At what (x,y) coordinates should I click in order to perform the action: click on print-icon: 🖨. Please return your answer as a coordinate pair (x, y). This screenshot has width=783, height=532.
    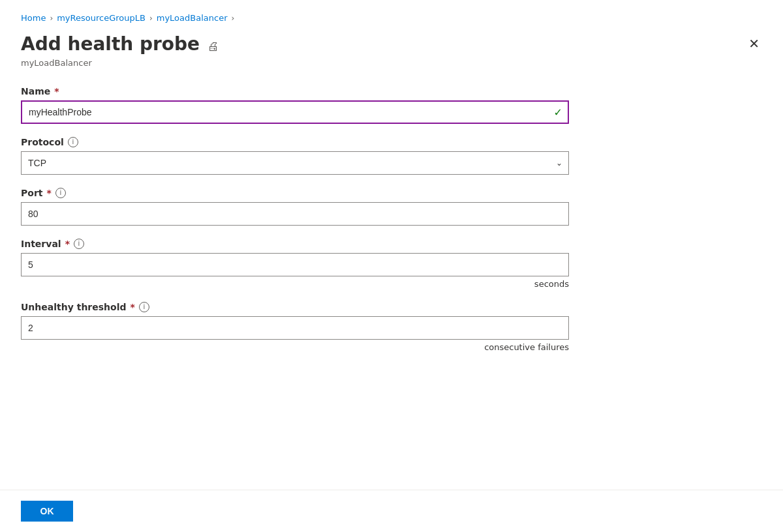
    Looking at the image, I should click on (213, 46).